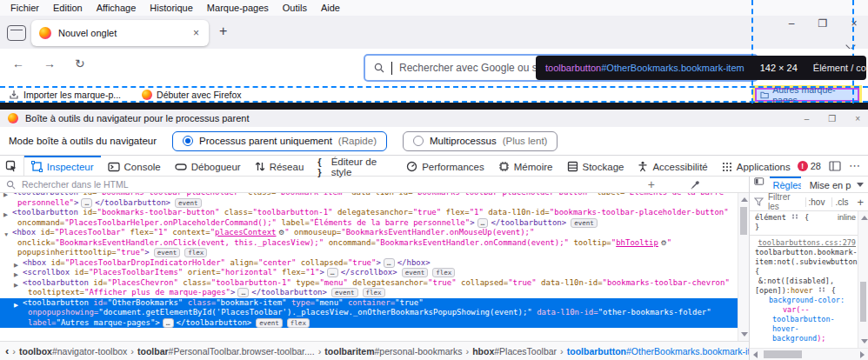  I want to click on menu-affichage: Affichage, so click(117, 8).